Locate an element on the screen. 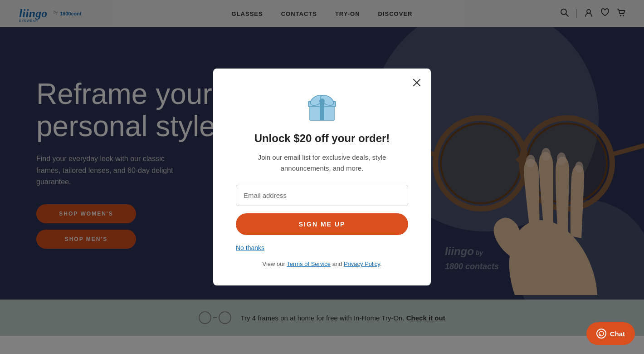  chat-label: Chat is located at coordinates (618, 334).